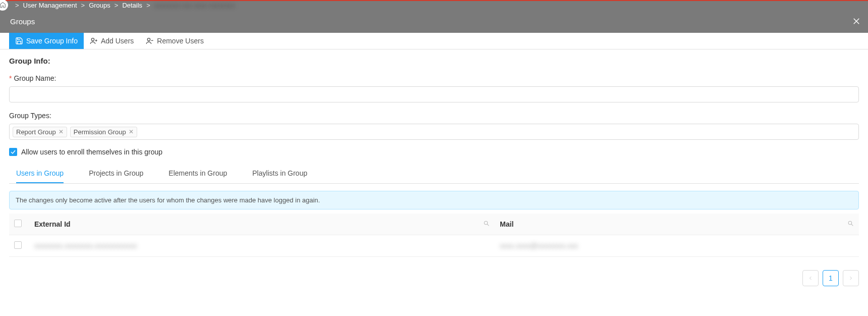 This screenshot has height=316, width=868. Describe the element at coordinates (13, 152) in the screenshot. I see `checkbox-checked-icon` at that location.